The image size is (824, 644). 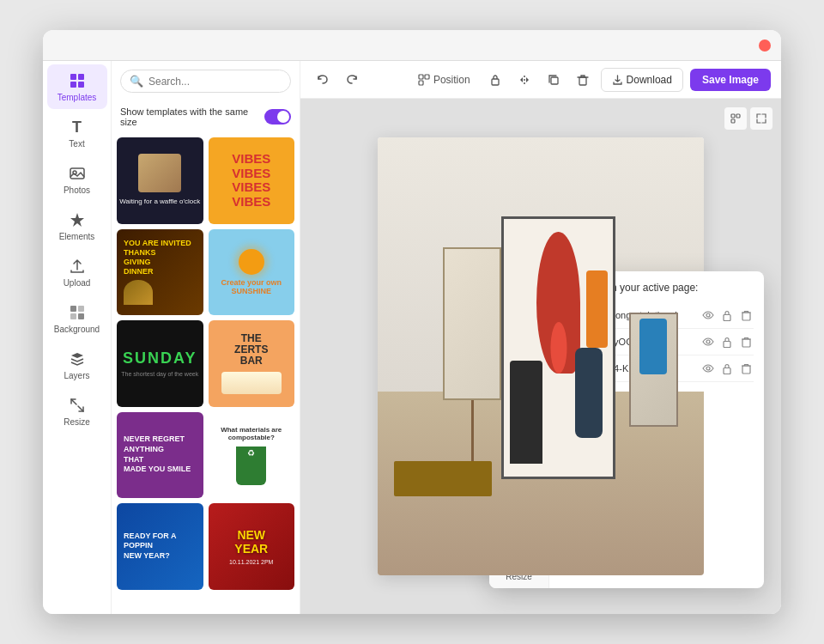 I want to click on layers-icon, so click(x=77, y=359).